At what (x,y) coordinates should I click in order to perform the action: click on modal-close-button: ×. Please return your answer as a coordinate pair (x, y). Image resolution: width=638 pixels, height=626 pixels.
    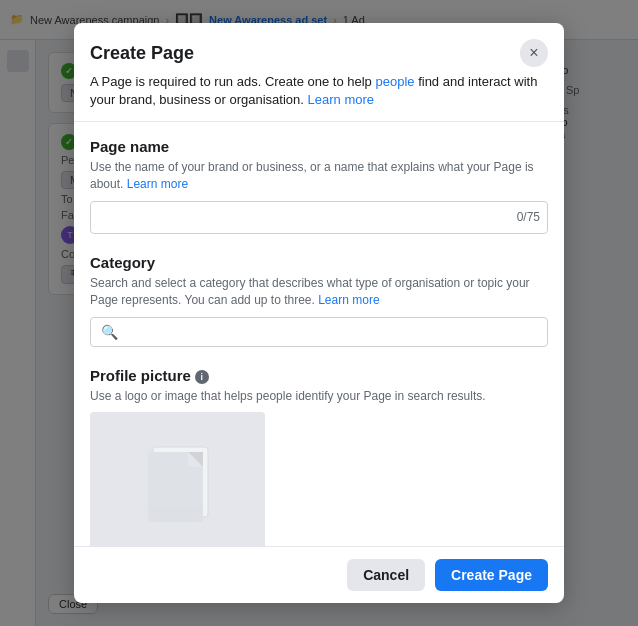
    Looking at the image, I should click on (534, 53).